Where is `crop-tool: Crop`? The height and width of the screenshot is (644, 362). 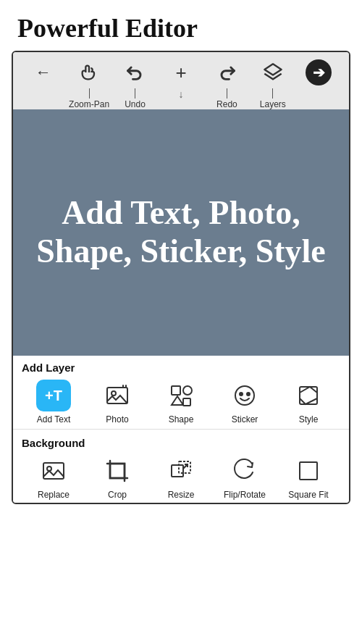 crop-tool: Crop is located at coordinates (117, 477).